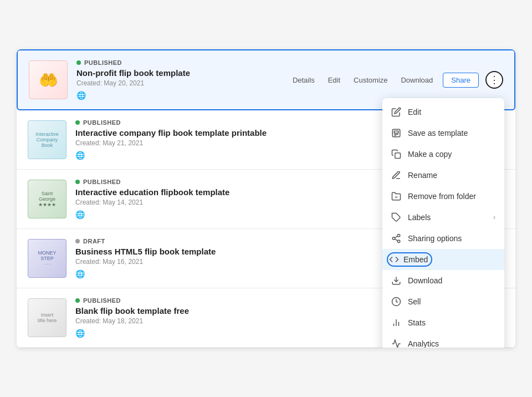  What do you see at coordinates (48, 80) in the screenshot?
I see `thumbnail-1: 🤲` at bounding box center [48, 80].